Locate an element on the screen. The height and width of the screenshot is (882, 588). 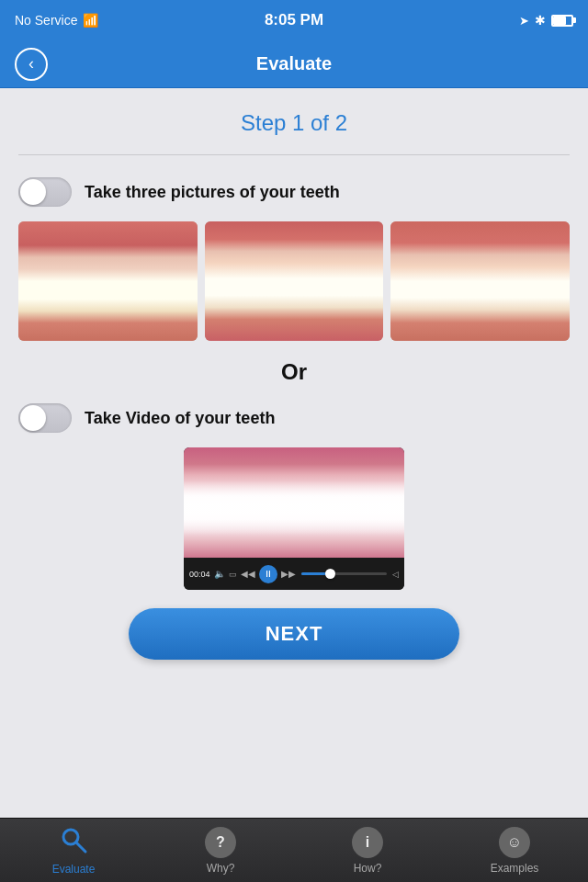
video-rewind-btn: ◀◀ is located at coordinates (248, 573).